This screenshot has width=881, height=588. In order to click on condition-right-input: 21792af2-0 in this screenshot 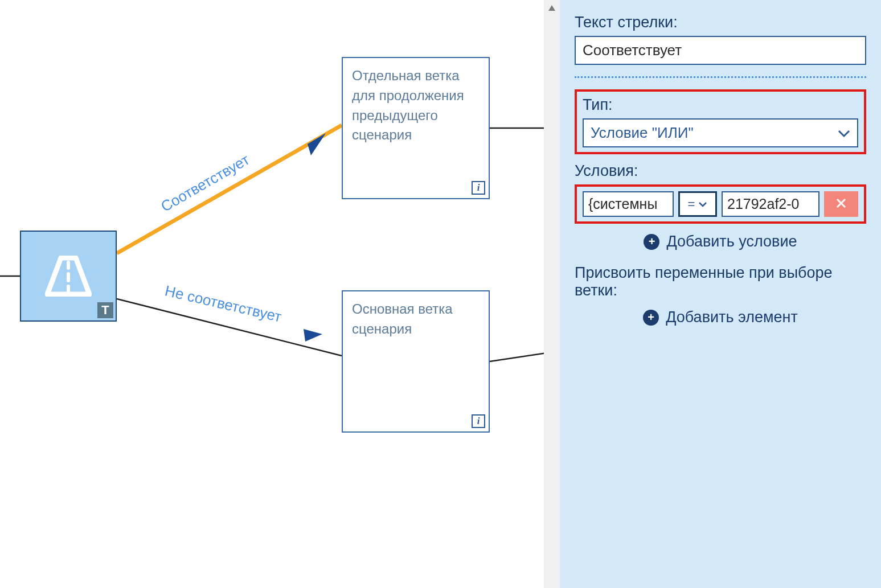, I will do `click(771, 204)`.